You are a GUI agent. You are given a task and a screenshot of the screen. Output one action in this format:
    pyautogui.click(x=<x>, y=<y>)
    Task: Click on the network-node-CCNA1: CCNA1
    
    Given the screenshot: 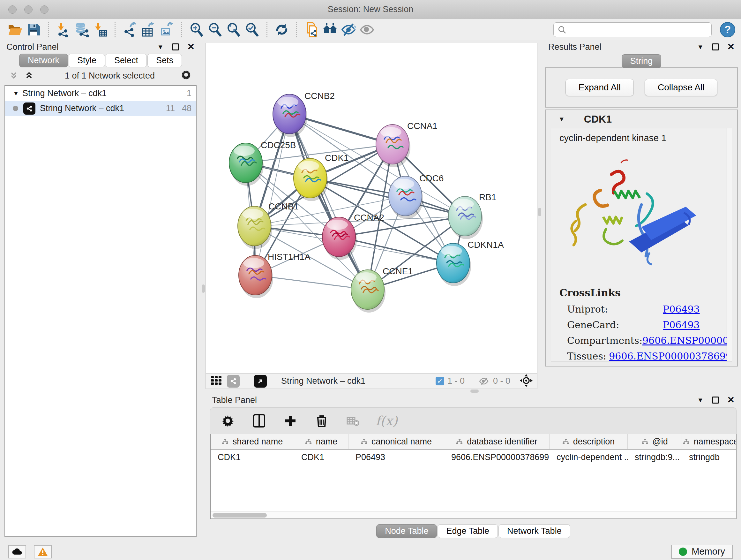 What is the action you would take?
    pyautogui.click(x=407, y=144)
    